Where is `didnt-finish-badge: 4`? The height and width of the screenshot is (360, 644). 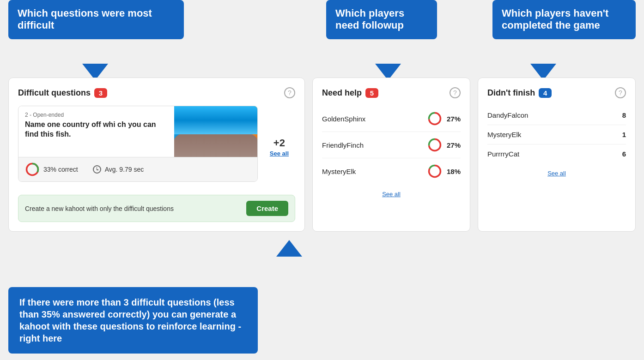 didnt-finish-badge: 4 is located at coordinates (545, 93).